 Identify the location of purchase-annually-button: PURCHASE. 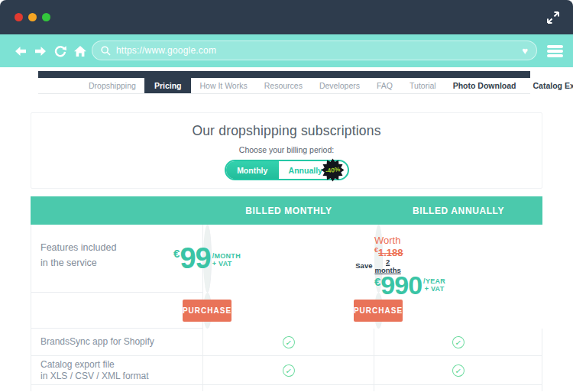
(378, 310).